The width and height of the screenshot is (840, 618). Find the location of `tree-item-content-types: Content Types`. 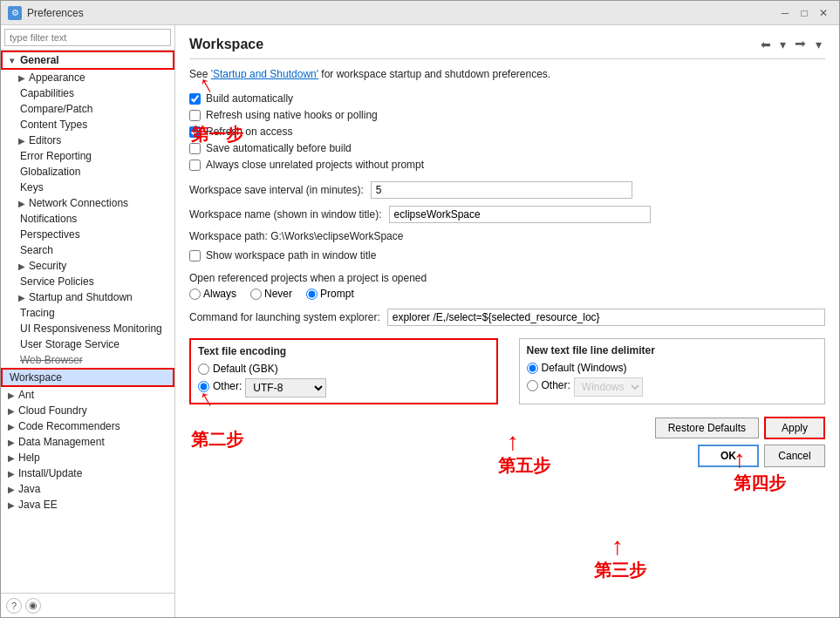

tree-item-content-types: Content Types is located at coordinates (87, 125).